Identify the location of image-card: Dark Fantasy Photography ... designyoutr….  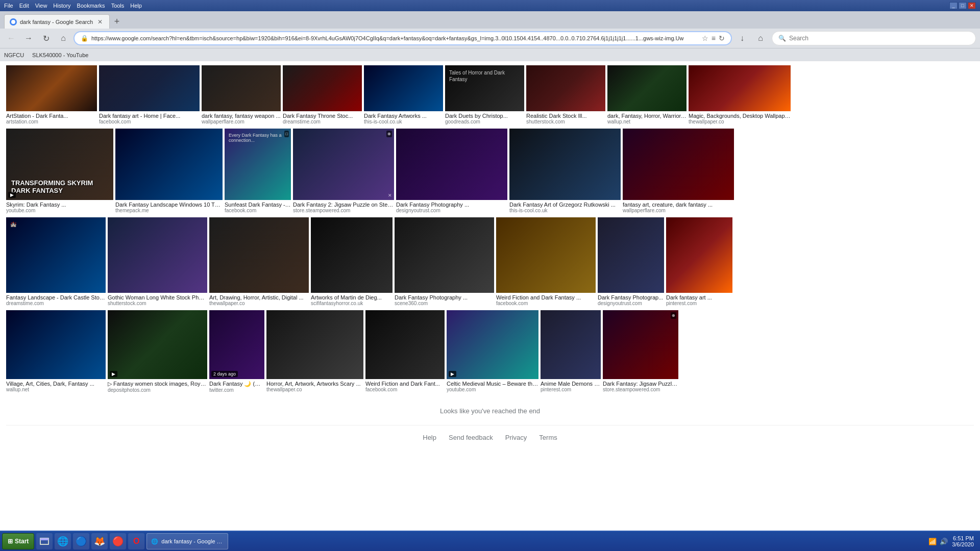
(452, 171).